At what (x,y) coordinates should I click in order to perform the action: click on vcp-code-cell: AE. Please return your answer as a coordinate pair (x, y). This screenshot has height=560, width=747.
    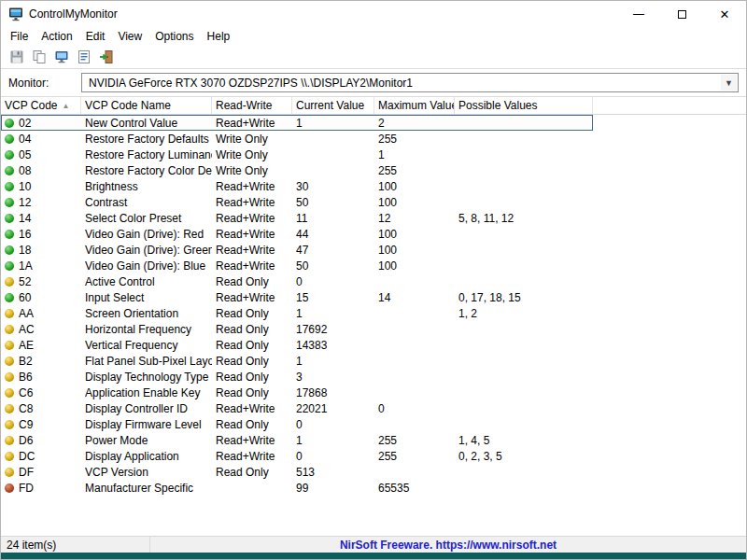
    Looking at the image, I should click on (41, 345).